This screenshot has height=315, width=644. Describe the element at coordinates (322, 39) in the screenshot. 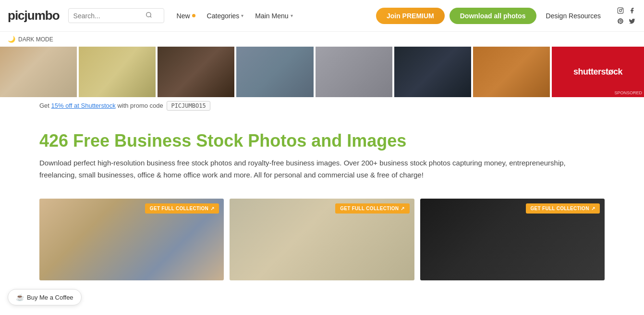

I see `dark-mode-toggle: 🌙 DARK MODE` at that location.